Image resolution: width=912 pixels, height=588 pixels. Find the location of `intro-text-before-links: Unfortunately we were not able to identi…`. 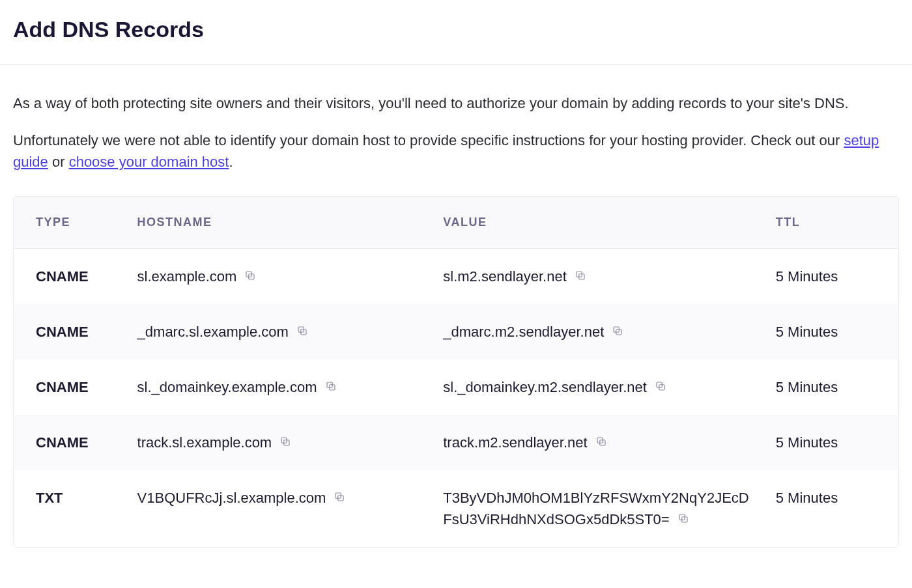

intro-text-before-links: Unfortunately we were not able to identi… is located at coordinates (429, 141).